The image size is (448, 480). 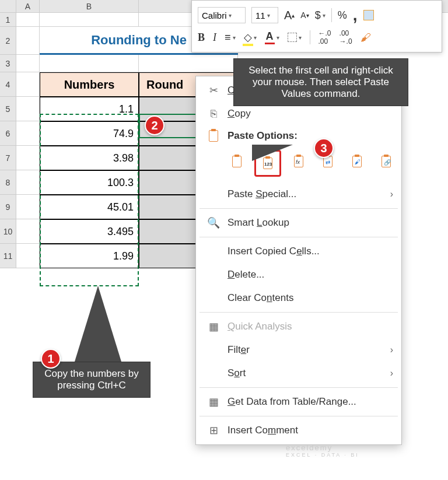 What do you see at coordinates (230, 37) in the screenshot?
I see `align-button: ≡` at bounding box center [230, 37].